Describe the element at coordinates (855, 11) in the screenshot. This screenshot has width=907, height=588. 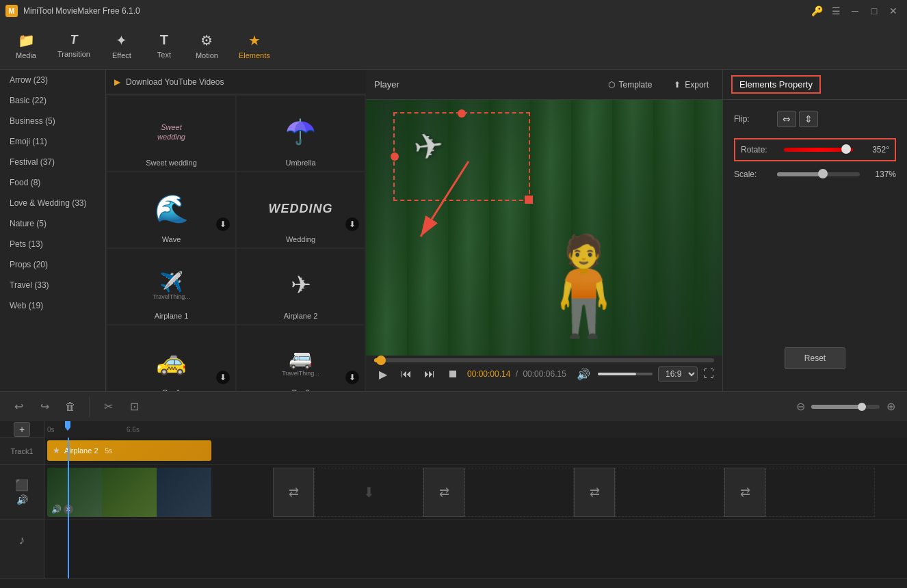
I see `window-controls: 🔑 ☰ ─ □ ✕` at that location.